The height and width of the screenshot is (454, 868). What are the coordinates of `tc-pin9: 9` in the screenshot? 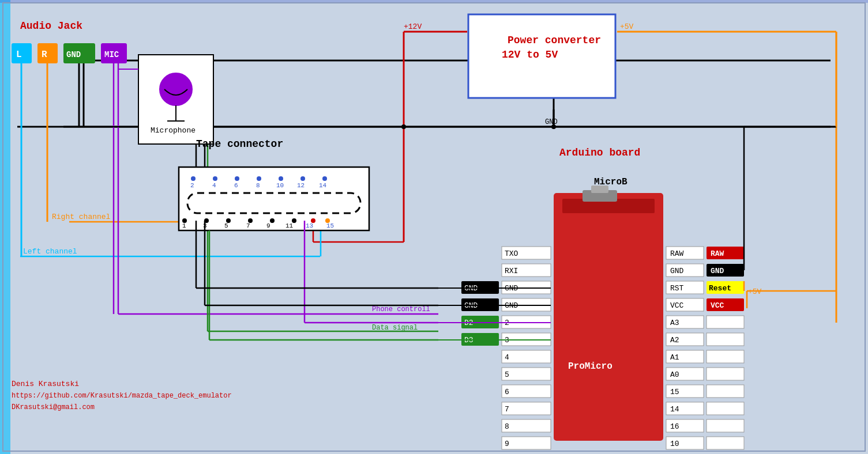 It's located at (269, 226).